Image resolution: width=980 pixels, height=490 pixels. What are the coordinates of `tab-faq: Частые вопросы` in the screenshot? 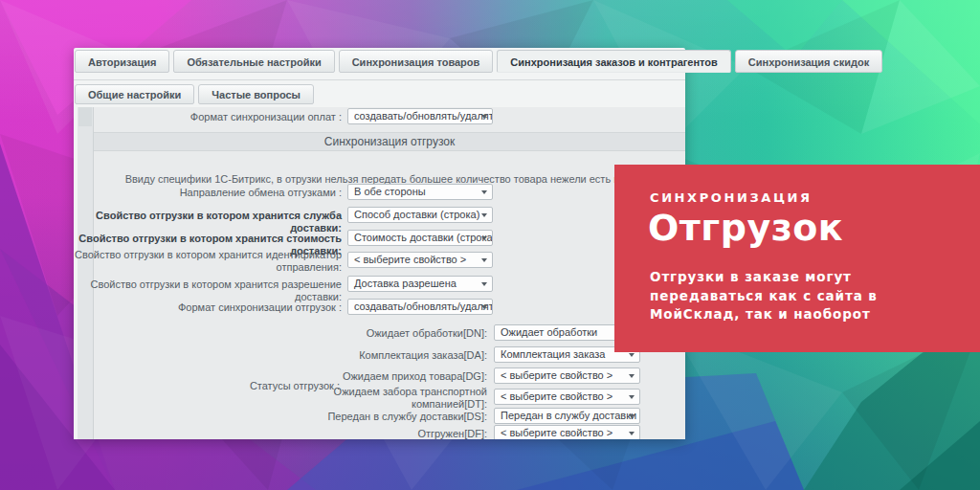 It's located at (256, 94).